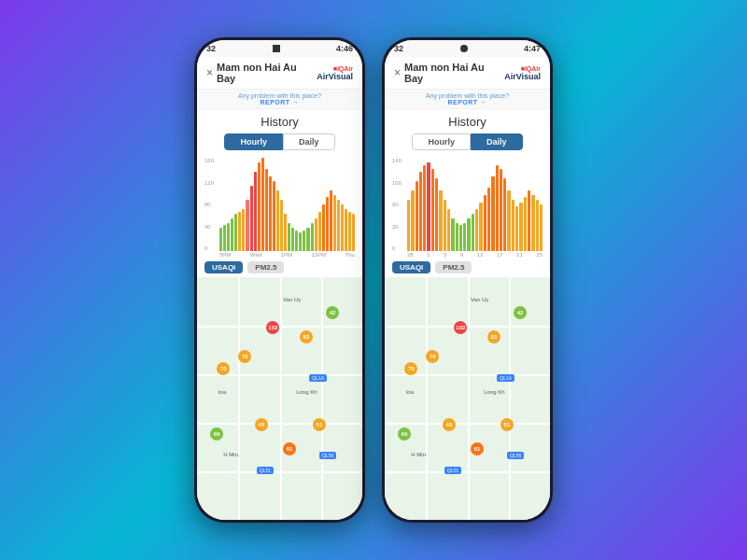  Describe the element at coordinates (449, 73) in the screenshot. I see `close-button-2: × Mam non Hai Au Bay` at that location.